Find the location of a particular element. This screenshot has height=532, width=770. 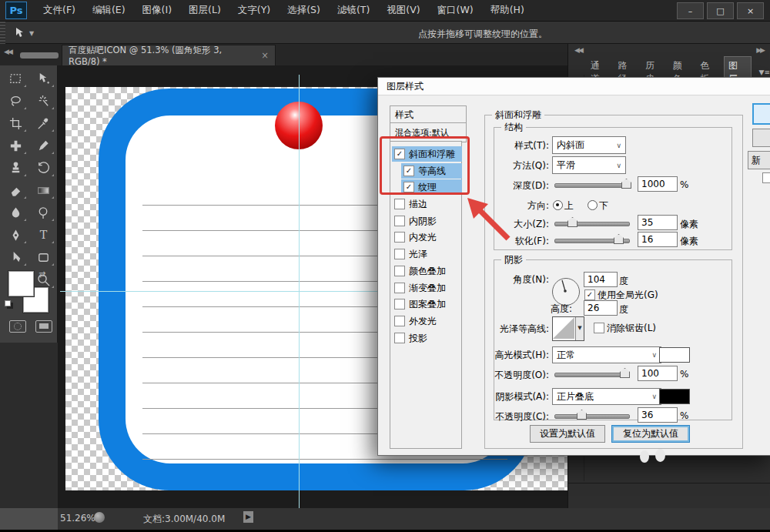

dock-collapse-left-icon: ◀◀ is located at coordinates (578, 50).